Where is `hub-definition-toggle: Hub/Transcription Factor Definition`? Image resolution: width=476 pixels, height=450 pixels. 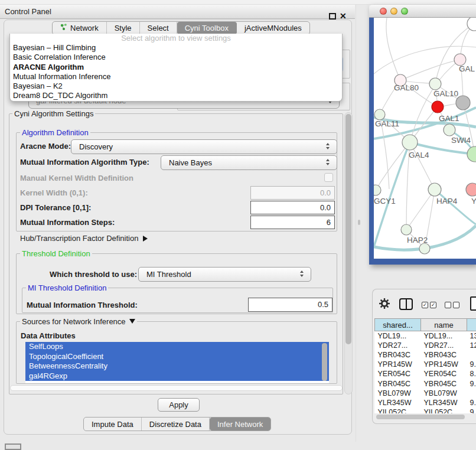 hub-definition-toggle: Hub/Transcription Factor Definition is located at coordinates (84, 239).